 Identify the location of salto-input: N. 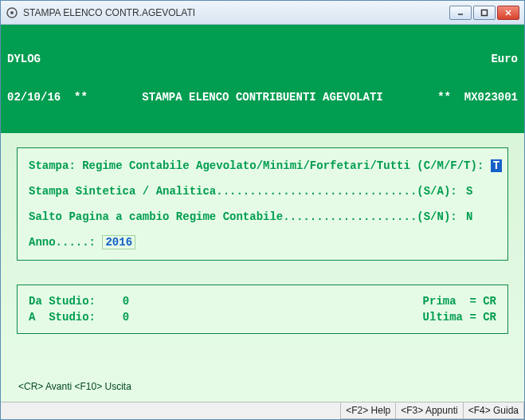
(469, 217).